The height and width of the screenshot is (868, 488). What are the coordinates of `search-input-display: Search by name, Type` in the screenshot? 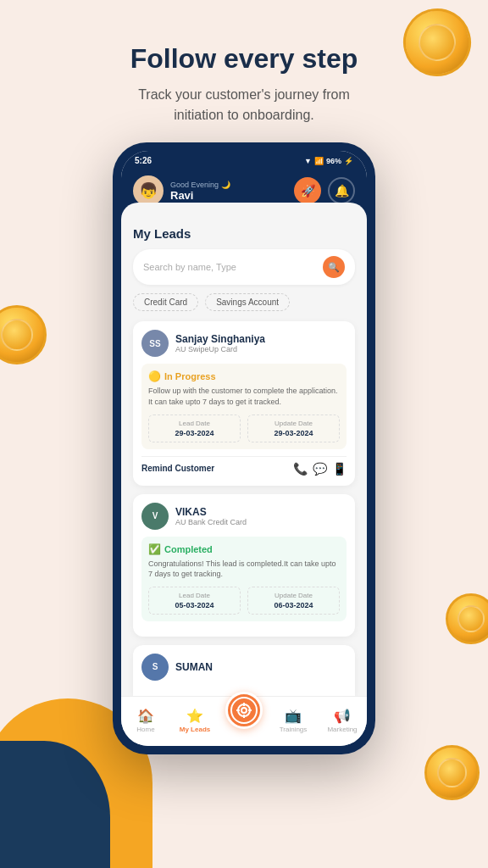 It's located at (230, 267).